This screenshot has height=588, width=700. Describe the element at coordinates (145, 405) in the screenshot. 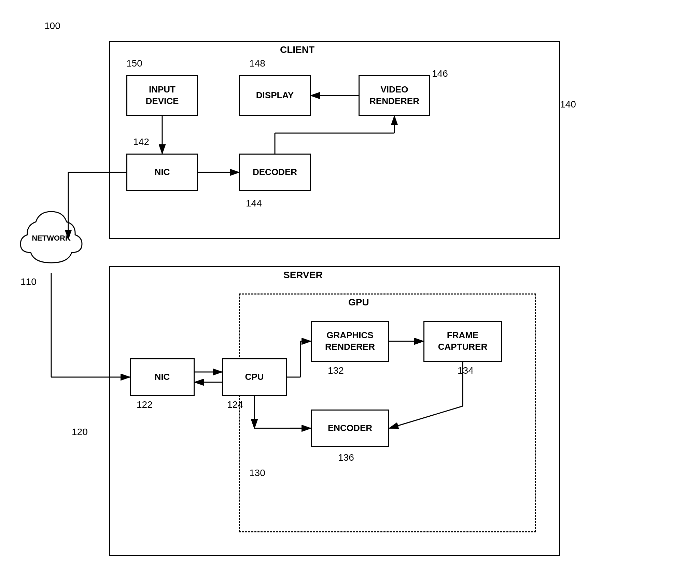

I see `ref-122: 122` at that location.